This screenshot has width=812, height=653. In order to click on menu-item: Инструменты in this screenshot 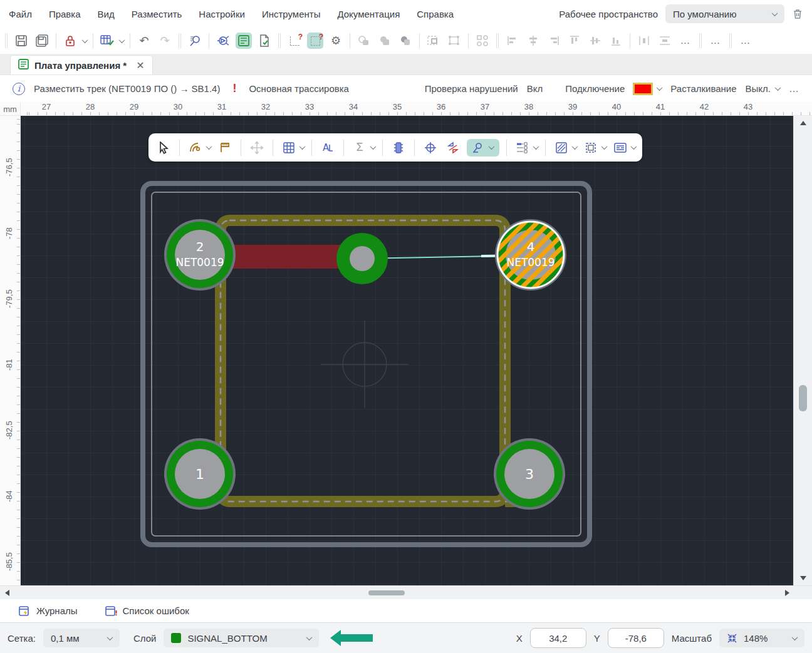, I will do `click(291, 14)`.